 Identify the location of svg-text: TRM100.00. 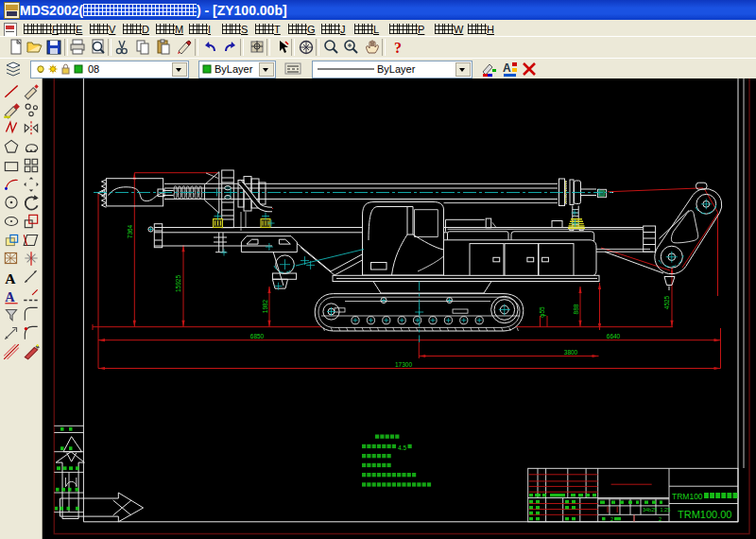
(705, 514).